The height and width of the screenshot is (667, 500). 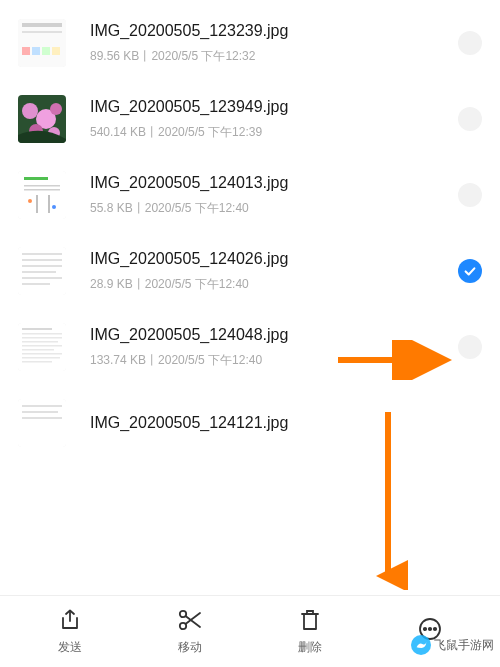 What do you see at coordinates (268, 107) in the screenshot?
I see `file-name: IMG_20200505_123949.jpg` at bounding box center [268, 107].